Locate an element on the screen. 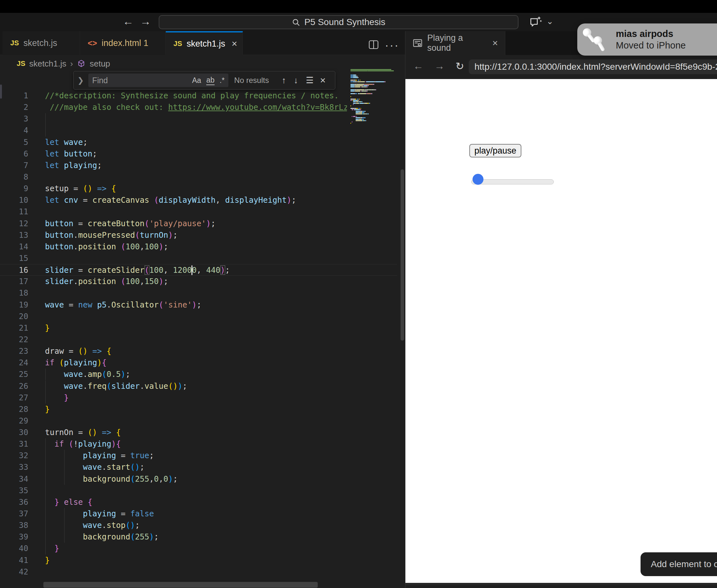 This screenshot has height=588, width=717. play-pause-button: play/pause is located at coordinates (495, 151).